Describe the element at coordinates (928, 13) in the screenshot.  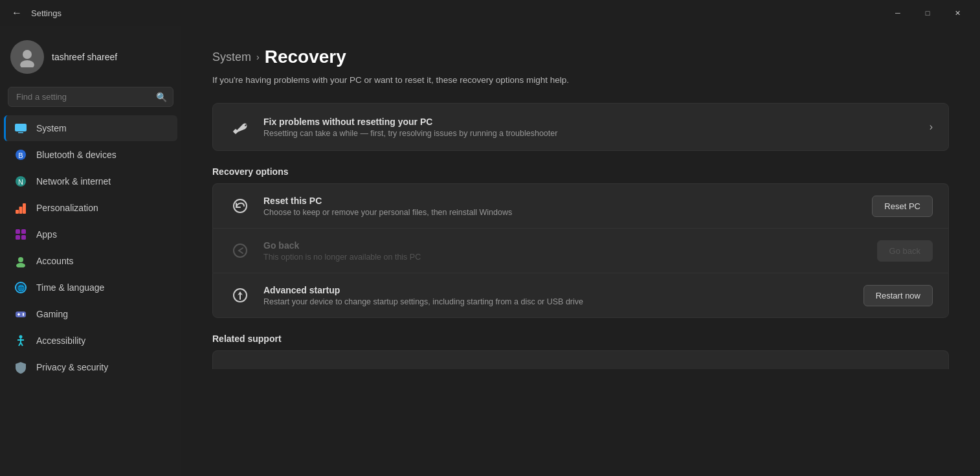
I see `maximize-button: □` at that location.